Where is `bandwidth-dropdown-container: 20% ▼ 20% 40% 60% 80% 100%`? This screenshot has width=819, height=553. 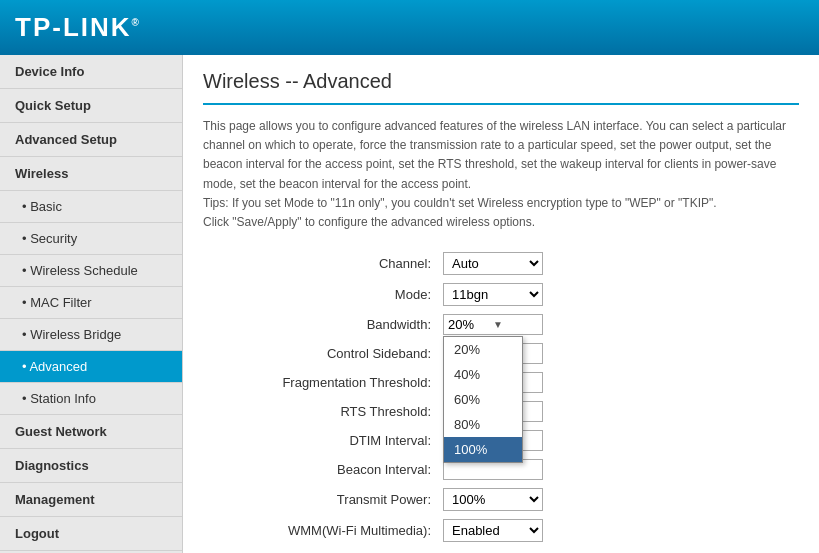
bandwidth-dropdown-container: 20% ▼ 20% 40% 60% 80% 100% is located at coordinates (493, 324).